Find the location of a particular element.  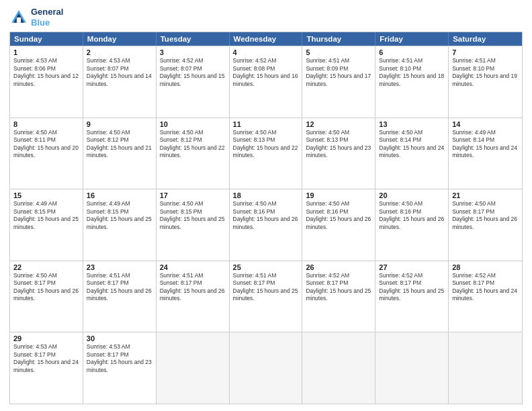

daylight-label: Daylight: 15 hours and 20 minutes. is located at coordinates (46, 152).